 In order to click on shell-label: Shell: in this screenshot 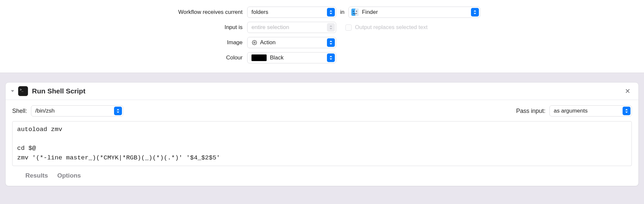, I will do `click(20, 111)`.